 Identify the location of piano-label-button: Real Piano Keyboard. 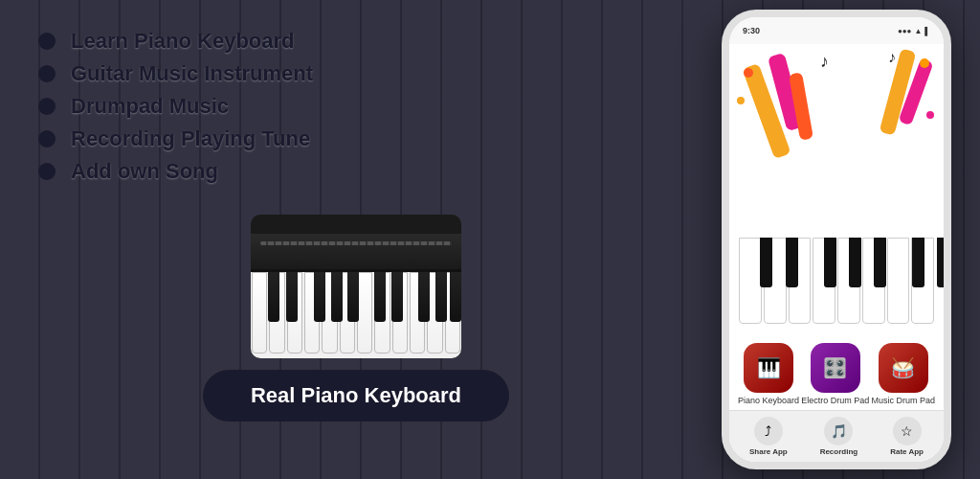
(356, 396).